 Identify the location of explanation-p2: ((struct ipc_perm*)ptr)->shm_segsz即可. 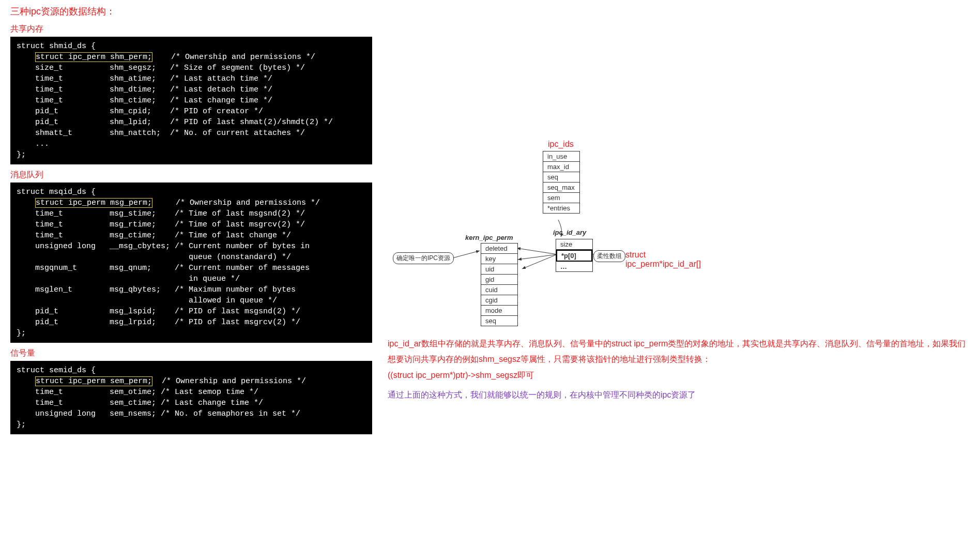
(679, 375).